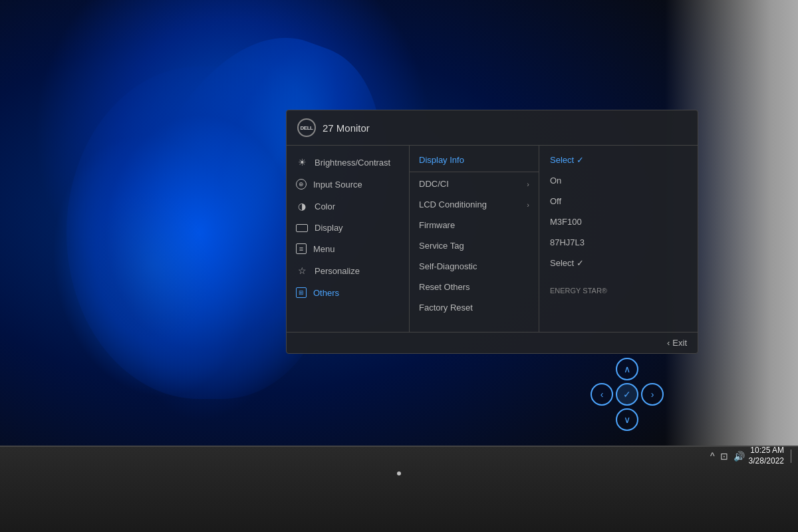 This screenshot has width=798, height=532. I want to click on nav-item-menu: ≡ Menu, so click(348, 249).